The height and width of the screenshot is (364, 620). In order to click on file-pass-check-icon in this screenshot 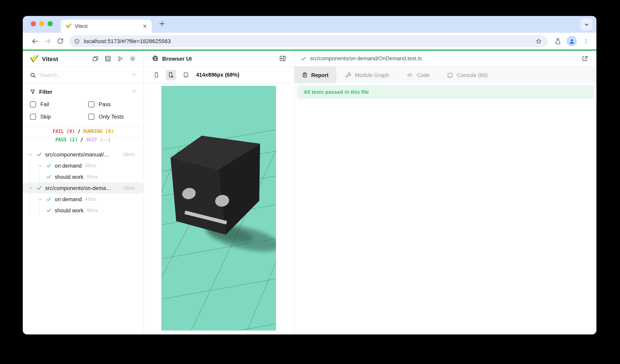, I will do `click(304, 58)`.